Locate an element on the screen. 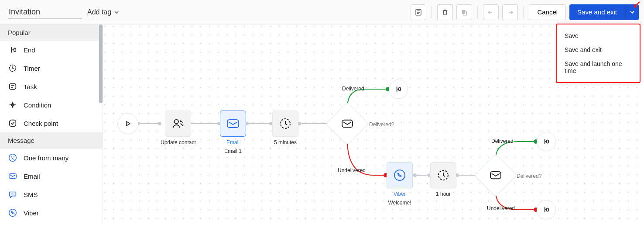 The height and width of the screenshot is (225, 644). sidebar-item-label: Timer is located at coordinates (32, 68).